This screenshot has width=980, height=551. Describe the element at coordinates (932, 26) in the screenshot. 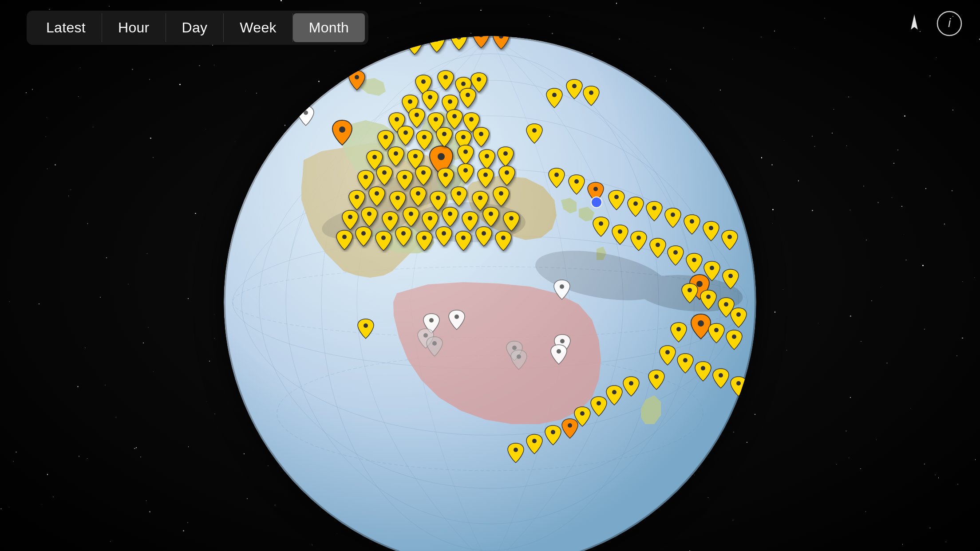

I see `top-right-controls: i` at that location.